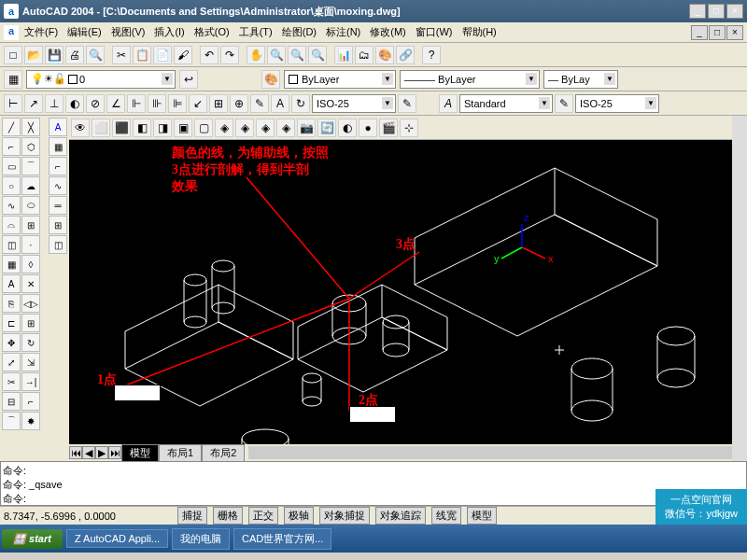 This screenshot has height=560, width=747. What do you see at coordinates (192, 515) in the screenshot?
I see `snap-toggle: 捕捉` at bounding box center [192, 515].